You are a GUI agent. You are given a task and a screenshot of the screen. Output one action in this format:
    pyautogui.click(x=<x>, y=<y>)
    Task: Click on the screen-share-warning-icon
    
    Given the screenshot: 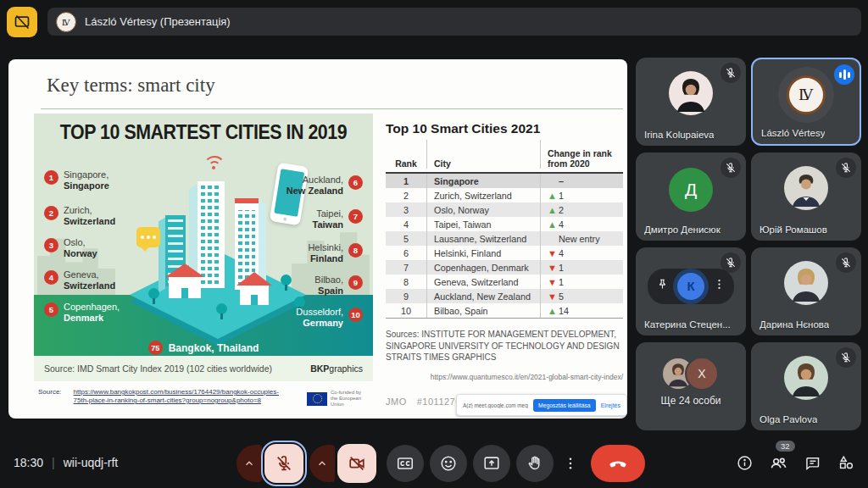 What is the action you would take?
    pyautogui.click(x=22, y=22)
    